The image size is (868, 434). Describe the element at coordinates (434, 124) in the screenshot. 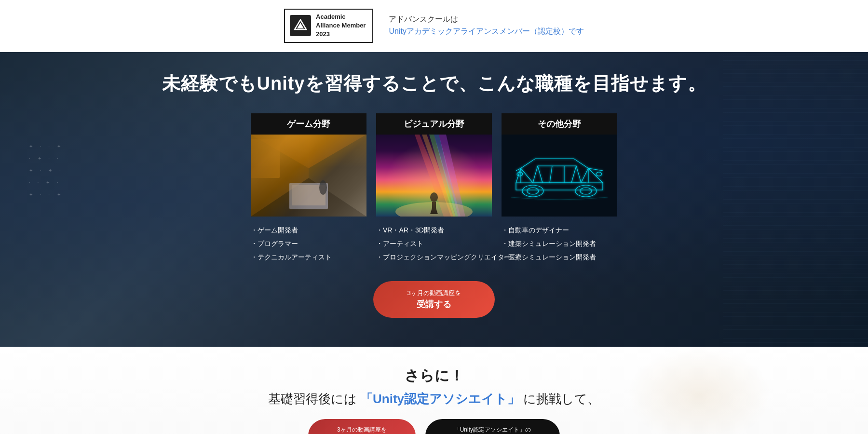

I see `visual-card-header: ビジュアル分野` at that location.